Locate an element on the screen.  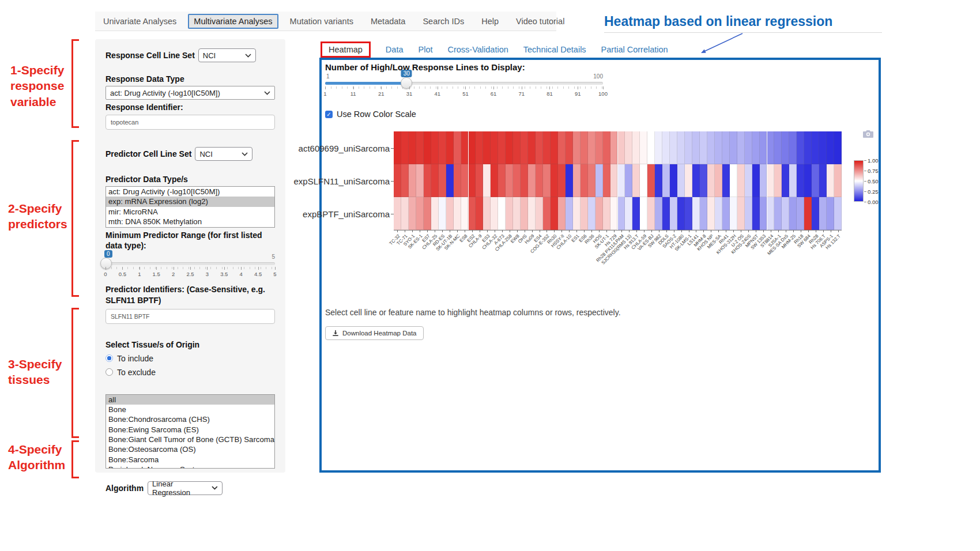
predictor-identifiers-input is located at coordinates (190, 316).